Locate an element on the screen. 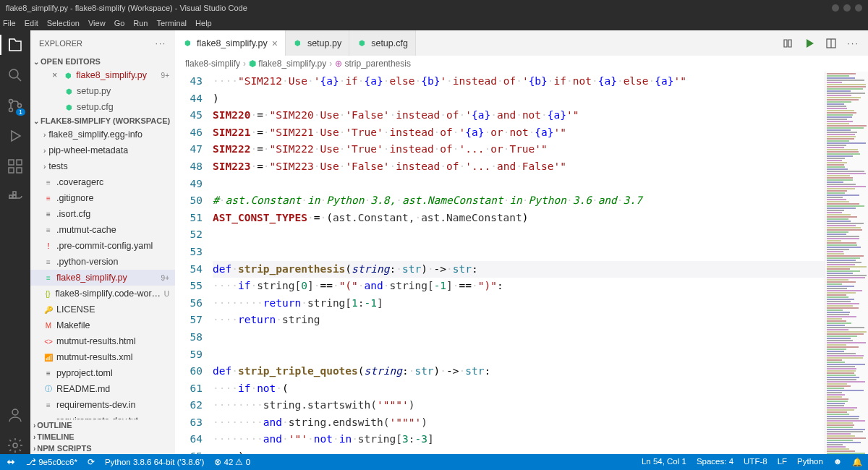  workspace-section: ⌄ FLAKE8-SIMPLIFY (WORKSPACE) is located at coordinates (103, 121).